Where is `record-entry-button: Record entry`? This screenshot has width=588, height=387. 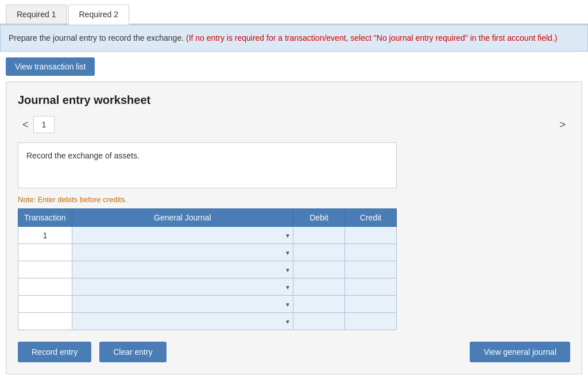
record-entry-button: Record entry is located at coordinates (55, 352).